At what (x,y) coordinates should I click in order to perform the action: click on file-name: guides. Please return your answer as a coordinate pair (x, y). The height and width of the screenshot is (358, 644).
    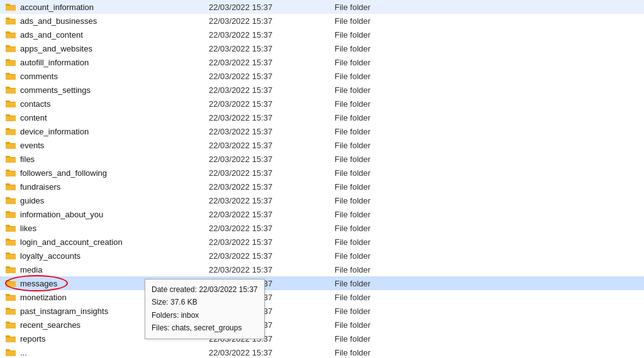
    Looking at the image, I should click on (114, 201).